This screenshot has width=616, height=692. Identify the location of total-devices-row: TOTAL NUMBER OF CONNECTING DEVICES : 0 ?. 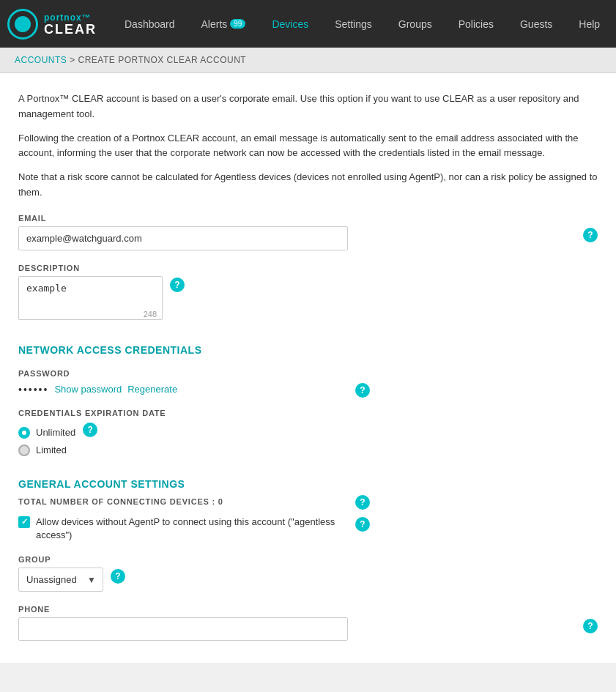
(308, 502).